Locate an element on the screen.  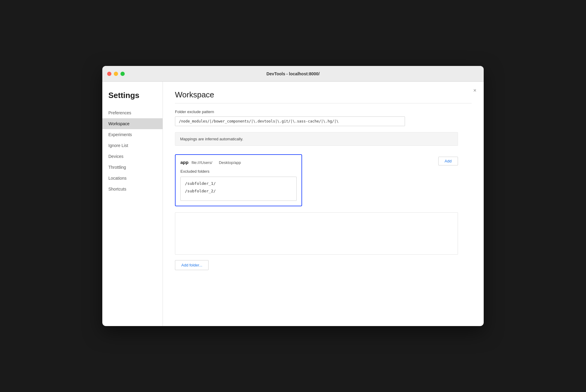
minimize-traffic-light is located at coordinates (116, 74).